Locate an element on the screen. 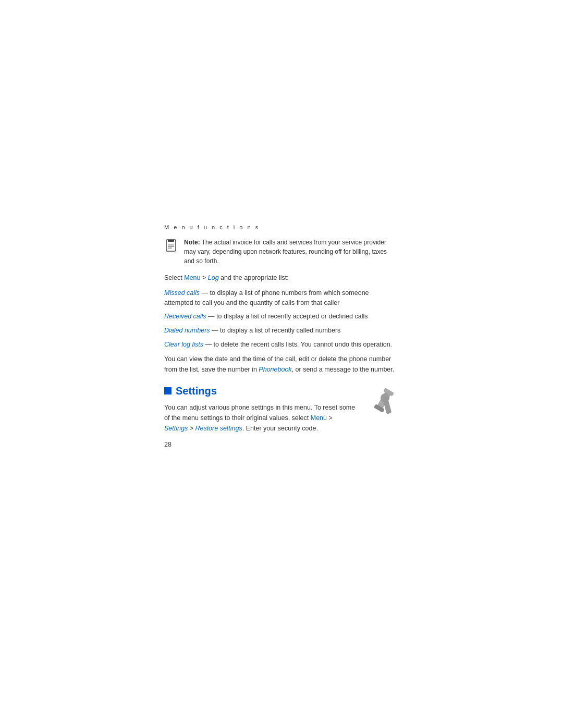 This screenshot has width=563, height=728. settings-menu-link: Menu is located at coordinates (319, 418).